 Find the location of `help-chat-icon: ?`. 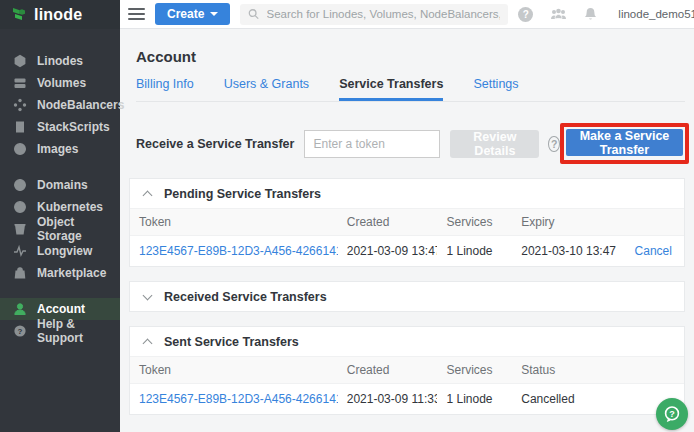

help-chat-icon: ? is located at coordinates (672, 414).